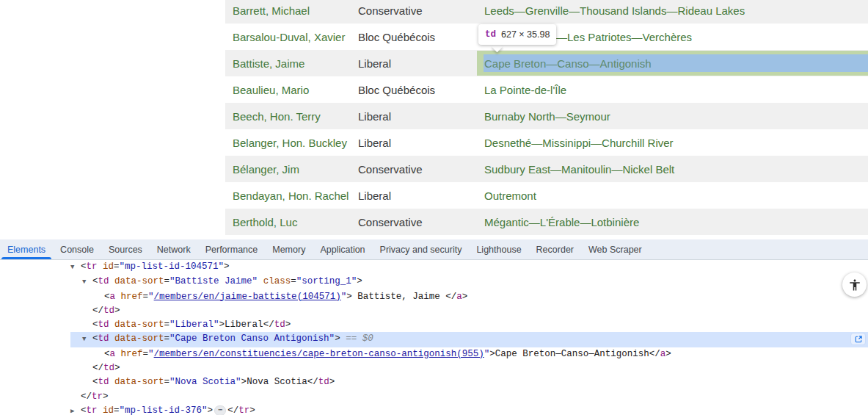  Describe the element at coordinates (289, 250) in the screenshot. I see `tab-memory: Memory` at that location.